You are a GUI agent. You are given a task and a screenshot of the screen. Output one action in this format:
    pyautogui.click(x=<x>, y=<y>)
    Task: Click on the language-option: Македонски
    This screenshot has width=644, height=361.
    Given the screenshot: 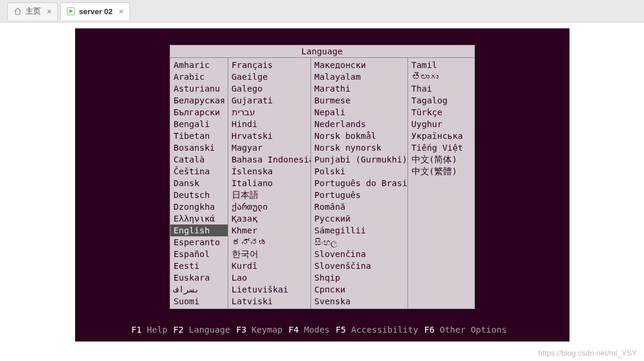 What is the action you would take?
    pyautogui.click(x=360, y=65)
    